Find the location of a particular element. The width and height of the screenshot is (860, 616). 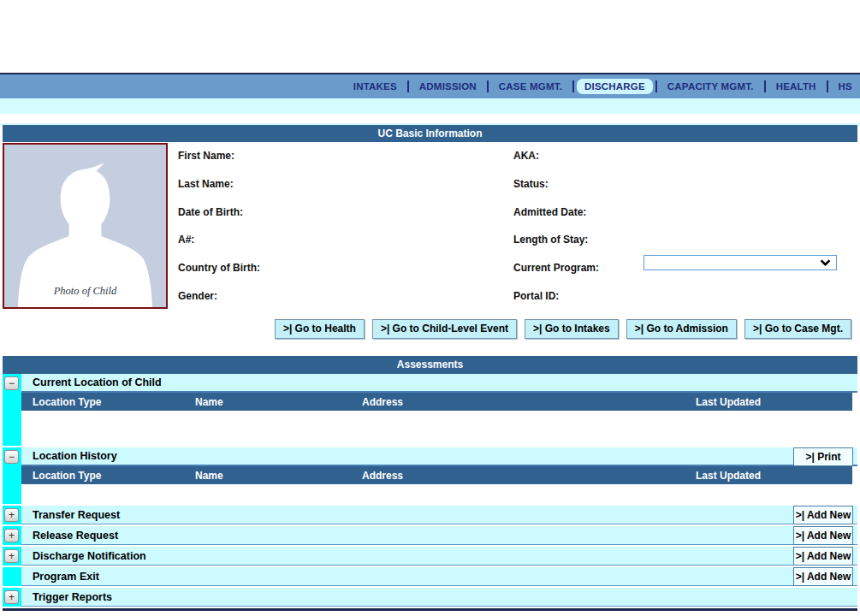

discharge-notification-row: + Discharge Notification >| Add New is located at coordinates (430, 556).